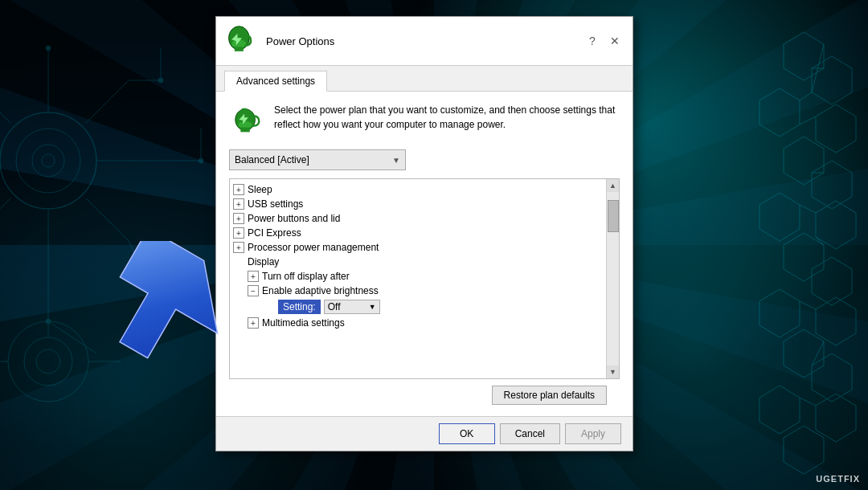 This screenshot has height=490, width=868. What do you see at coordinates (169, 307) in the screenshot?
I see `blue-arrow-container` at bounding box center [169, 307].